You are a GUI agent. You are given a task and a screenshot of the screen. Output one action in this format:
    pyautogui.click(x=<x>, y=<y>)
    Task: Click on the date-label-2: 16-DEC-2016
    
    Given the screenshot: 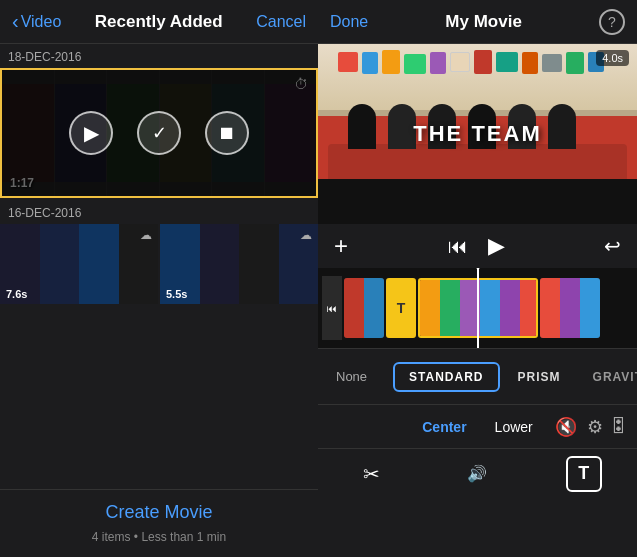 What is the action you would take?
    pyautogui.click(x=159, y=212)
    